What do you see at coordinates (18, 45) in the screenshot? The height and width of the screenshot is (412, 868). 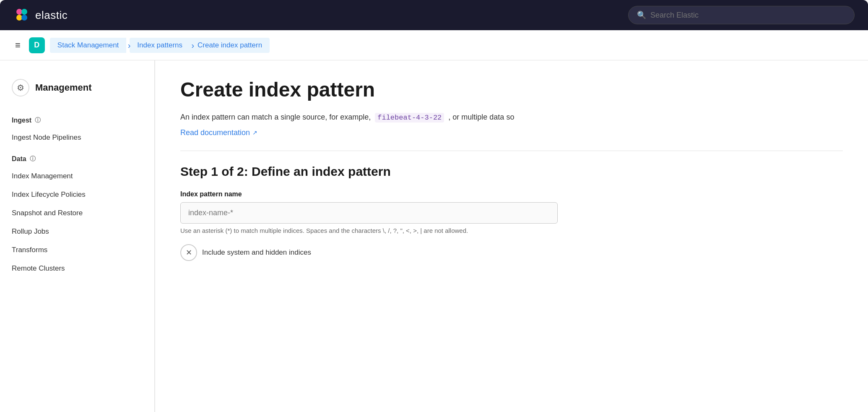 I see `hamburger-menu-button: ≡` at bounding box center [18, 45].